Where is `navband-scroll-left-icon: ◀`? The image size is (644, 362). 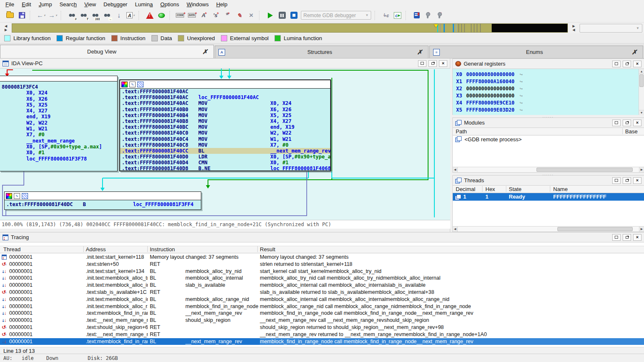 navband-scroll-left-icon: ◀ is located at coordinates (574, 30).